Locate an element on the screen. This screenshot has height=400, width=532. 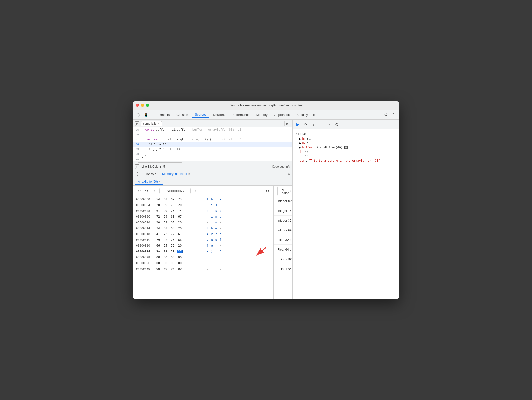
tab-console-bottom: Console is located at coordinates (151, 174).